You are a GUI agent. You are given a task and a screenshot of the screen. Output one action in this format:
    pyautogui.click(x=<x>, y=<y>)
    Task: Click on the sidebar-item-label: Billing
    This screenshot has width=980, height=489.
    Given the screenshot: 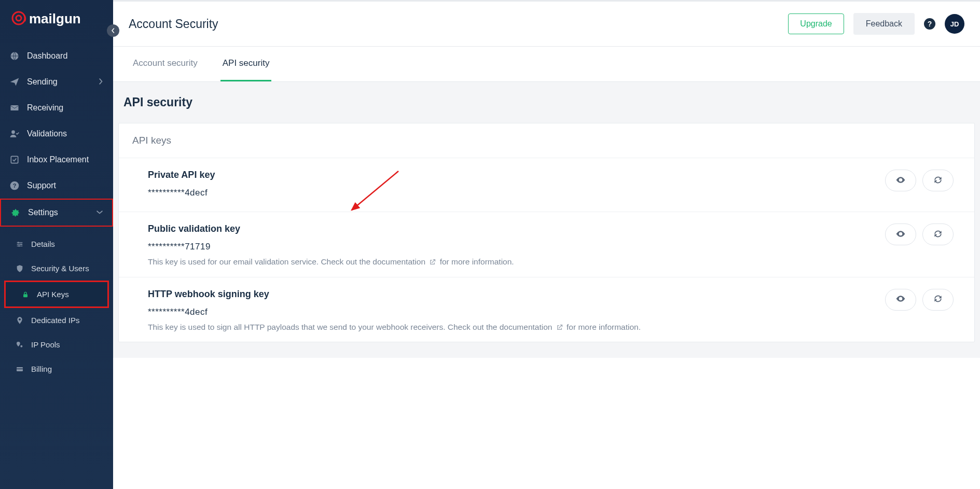 What is the action you would take?
    pyautogui.click(x=42, y=369)
    